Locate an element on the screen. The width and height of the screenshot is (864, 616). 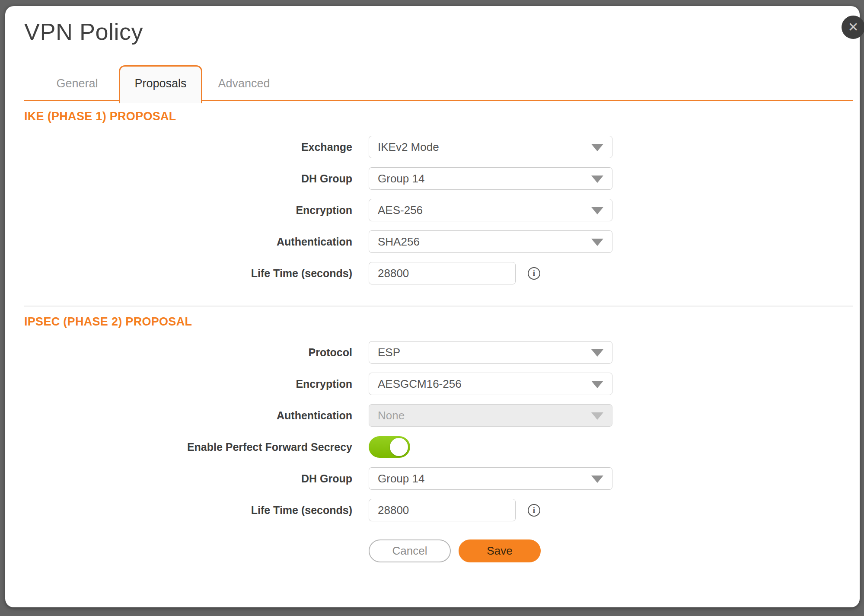
field-label: Protocol is located at coordinates (188, 353).